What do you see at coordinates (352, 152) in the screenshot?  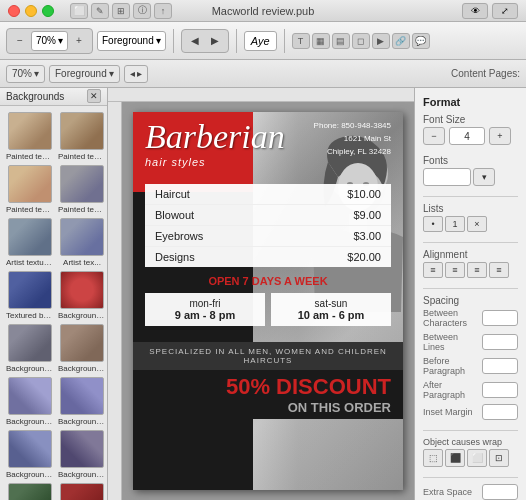 I see `flyer-address2: Chipley, FL 32428` at bounding box center [352, 152].